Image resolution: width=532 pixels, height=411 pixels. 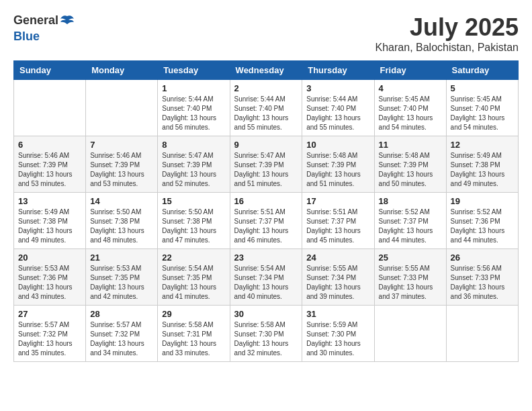 What do you see at coordinates (266, 201) in the screenshot?
I see `day-number: 16` at bounding box center [266, 201].